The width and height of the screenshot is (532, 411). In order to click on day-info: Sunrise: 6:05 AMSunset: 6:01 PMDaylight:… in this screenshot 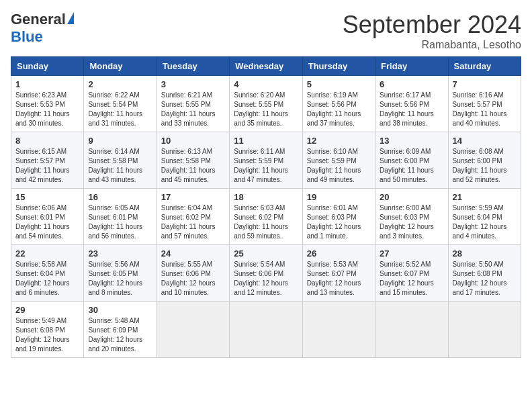, I will do `click(120, 222)`.